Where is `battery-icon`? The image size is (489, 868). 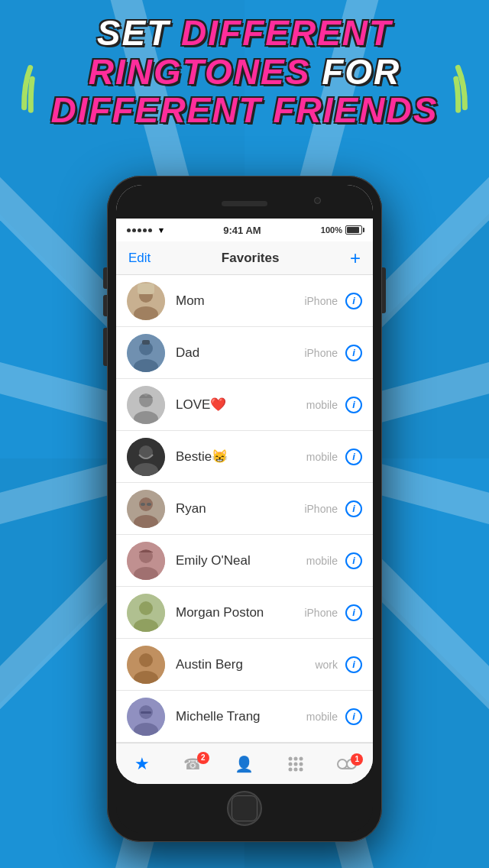
battery-icon is located at coordinates (354, 230).